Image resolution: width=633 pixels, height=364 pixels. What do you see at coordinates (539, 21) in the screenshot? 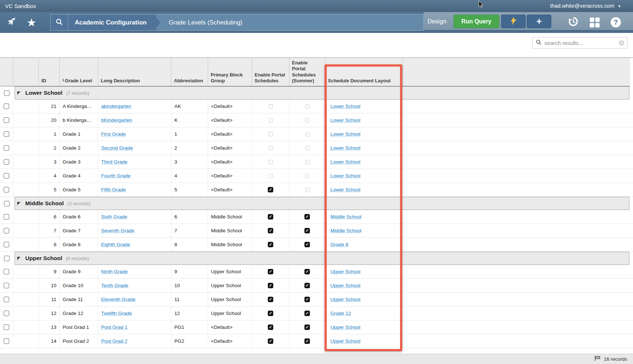
I see `add-record-button: +` at bounding box center [539, 21].